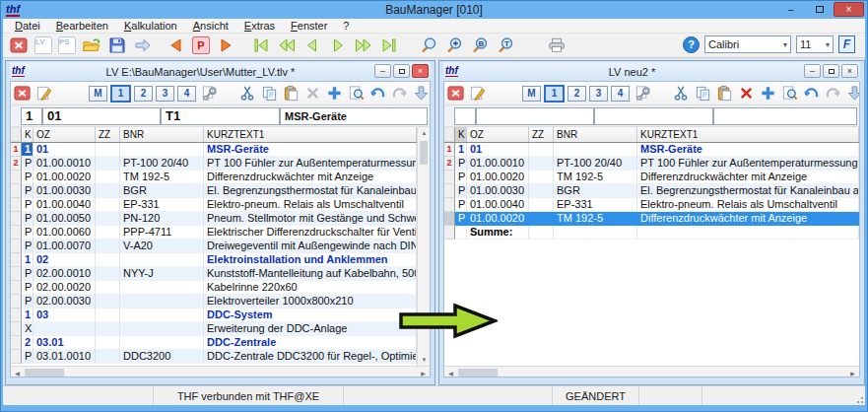 This screenshot has height=412, width=868. Describe the element at coordinates (454, 45) in the screenshot. I see `zoom-in-icon` at that location.